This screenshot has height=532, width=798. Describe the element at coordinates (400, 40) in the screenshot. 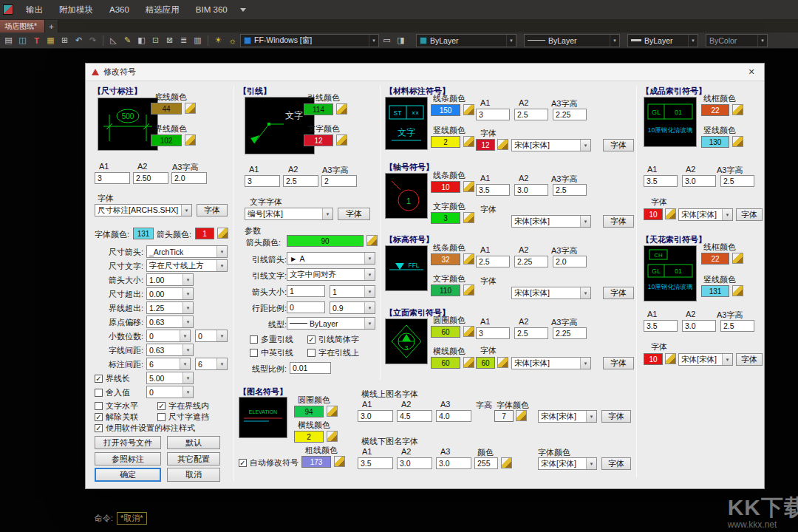

I see `panel-icon: ◨` at that location.